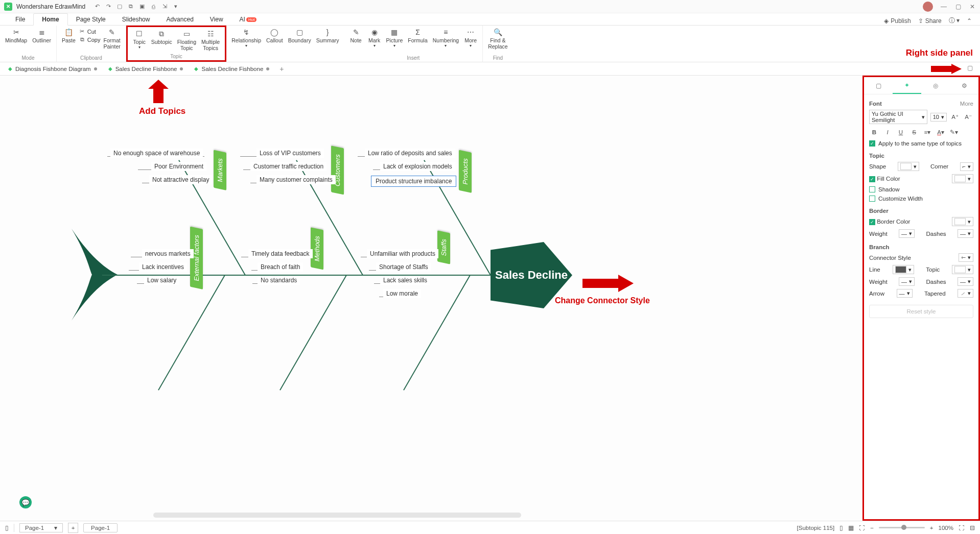  Describe the element at coordinates (906, 282) in the screenshot. I see `branch-weight-select: —▾` at that location.